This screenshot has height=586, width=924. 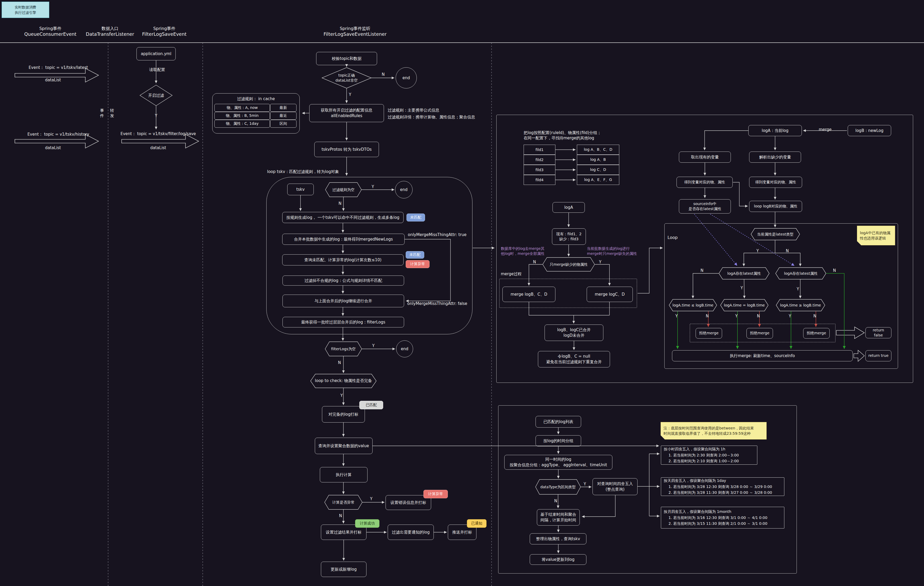 I want to click on has-latest-left-yes: Y, so click(x=742, y=288).